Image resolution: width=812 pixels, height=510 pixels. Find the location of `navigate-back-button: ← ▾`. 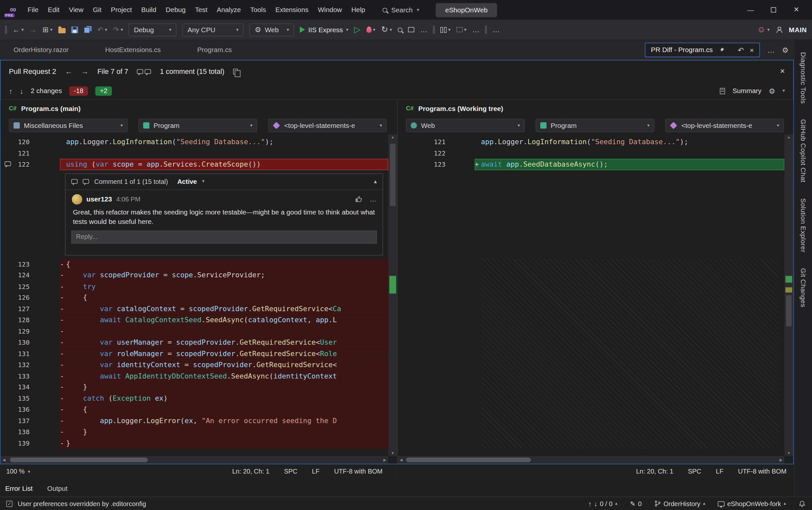

navigate-back-button: ← ▾ is located at coordinates (18, 30).